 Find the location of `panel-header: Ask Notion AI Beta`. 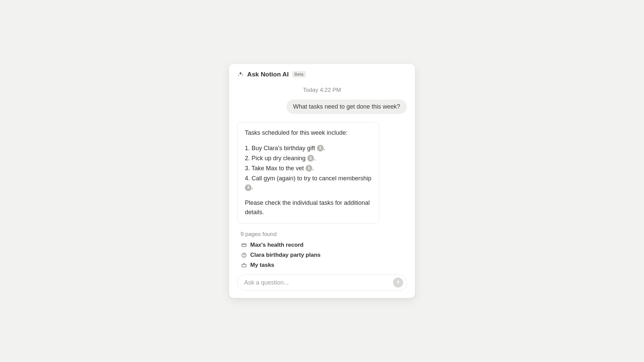

panel-header: Ask Notion AI Beta is located at coordinates (322, 74).